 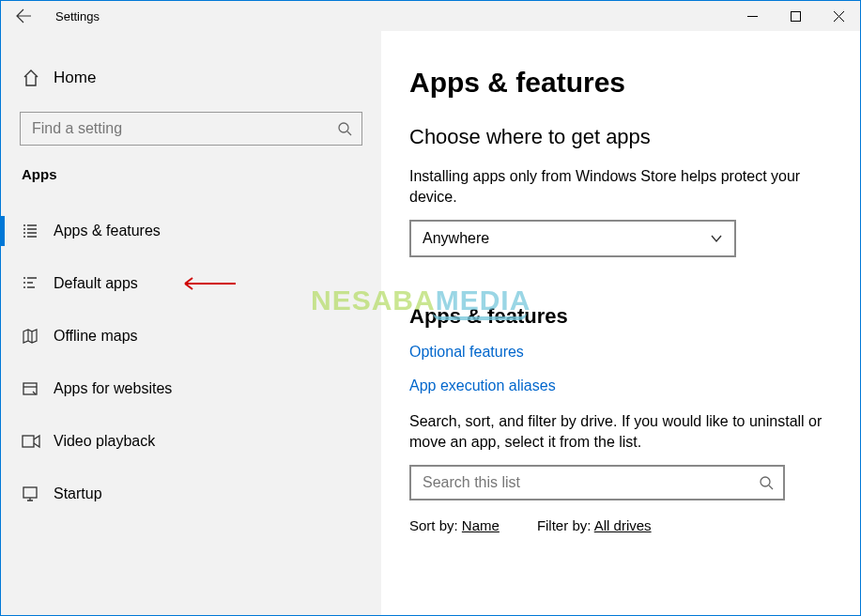 What do you see at coordinates (192, 231) in the screenshot?
I see `sidebar-item-apps-features: Apps & features` at bounding box center [192, 231].